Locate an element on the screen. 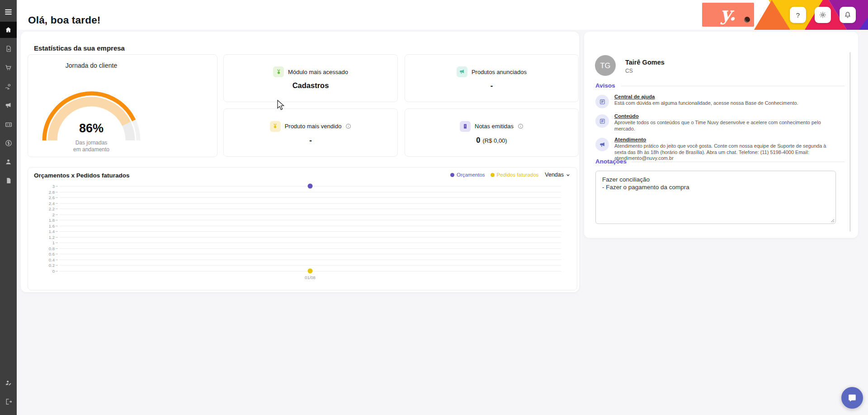 This screenshot has width=868, height=415. x-axis-label: 01/08 is located at coordinates (310, 277).